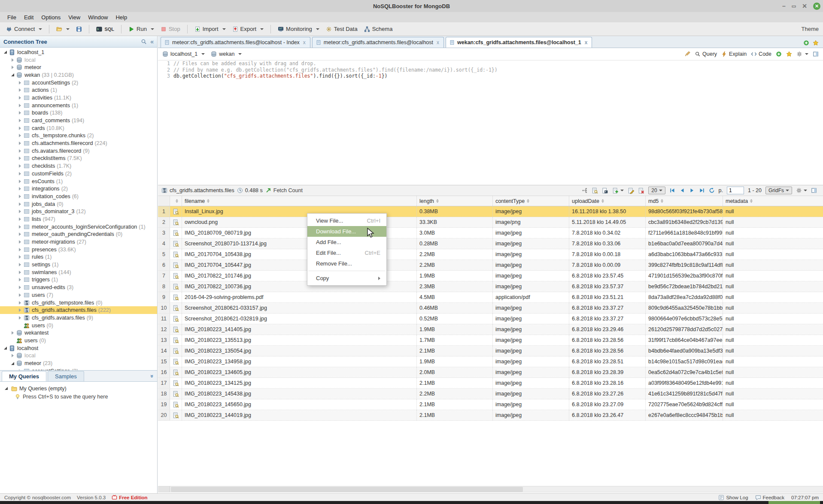  I want to click on context-menu-item-copy: Copy, so click(347, 278).